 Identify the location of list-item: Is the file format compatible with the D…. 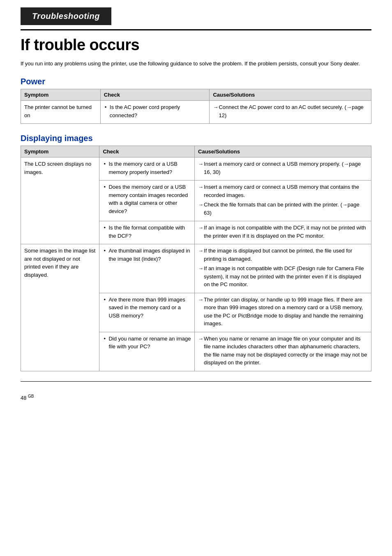
(147, 232).